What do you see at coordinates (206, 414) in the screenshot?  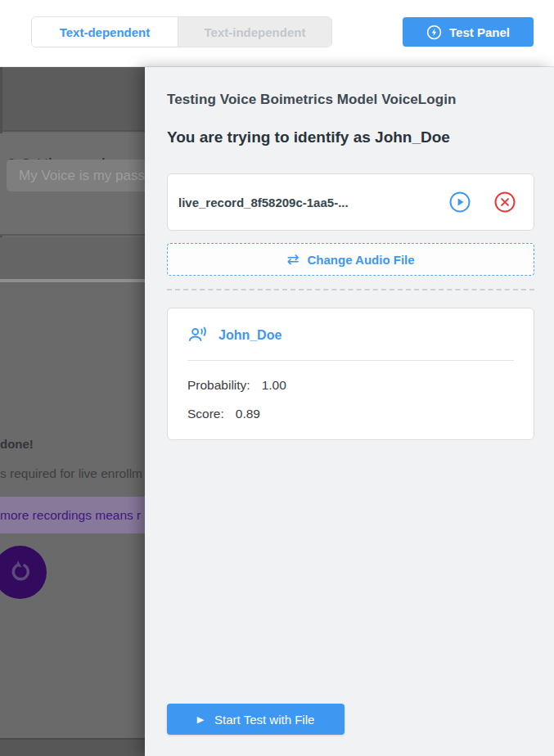 I see `score-label: Score:` at bounding box center [206, 414].